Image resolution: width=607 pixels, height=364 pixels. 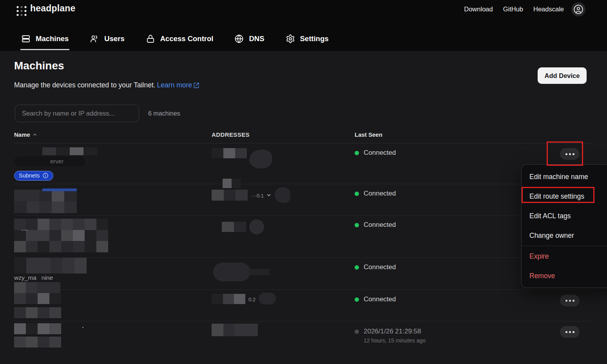 I want to click on column-header-name: Name, so click(x=113, y=135).